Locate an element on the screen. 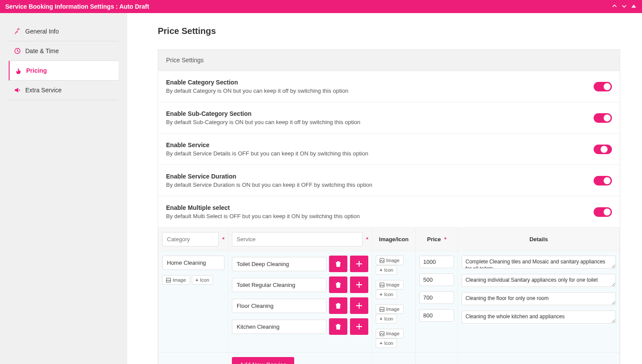 Image resolution: width=642 pixels, height=364 pixels. window-title: Service Booking Information Settings : A… is located at coordinates (77, 7).